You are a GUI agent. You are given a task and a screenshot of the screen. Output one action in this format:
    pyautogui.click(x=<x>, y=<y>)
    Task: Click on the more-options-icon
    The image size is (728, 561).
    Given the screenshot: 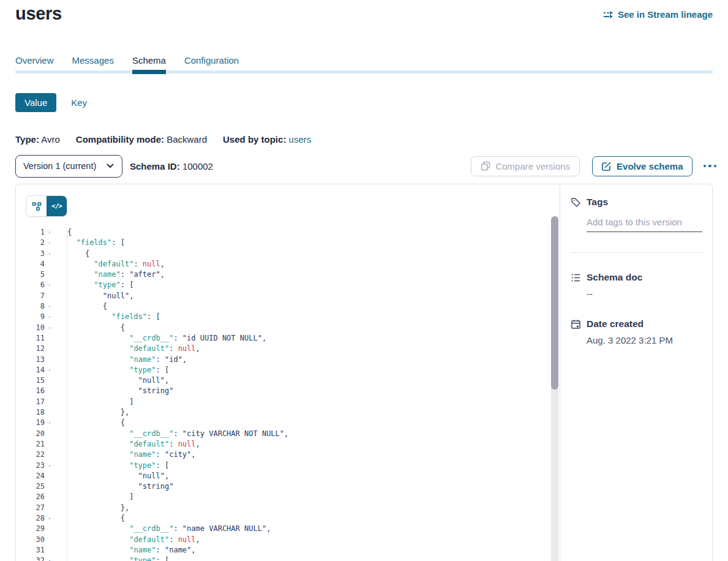 What is the action you would take?
    pyautogui.click(x=710, y=167)
    